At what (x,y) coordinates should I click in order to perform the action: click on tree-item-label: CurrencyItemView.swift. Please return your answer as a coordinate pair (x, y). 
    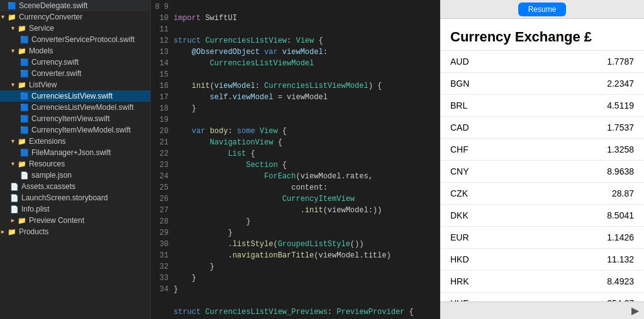
    Looking at the image, I should click on (70, 119).